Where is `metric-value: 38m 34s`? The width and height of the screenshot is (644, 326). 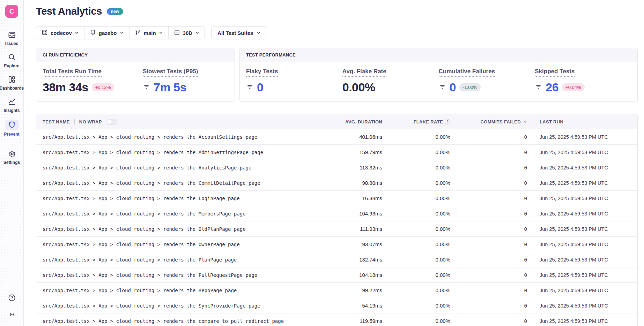 metric-value: 38m 34s is located at coordinates (66, 87).